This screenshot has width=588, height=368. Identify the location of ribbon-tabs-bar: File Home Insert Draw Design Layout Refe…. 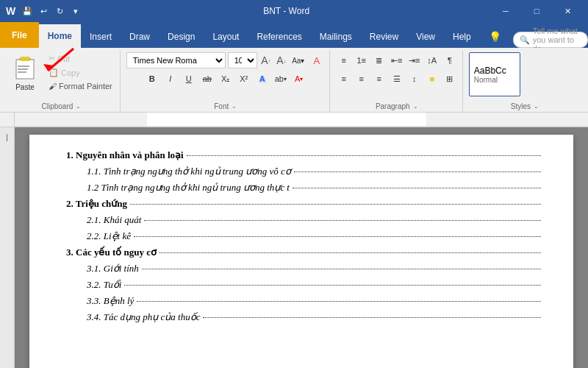
(294, 35).